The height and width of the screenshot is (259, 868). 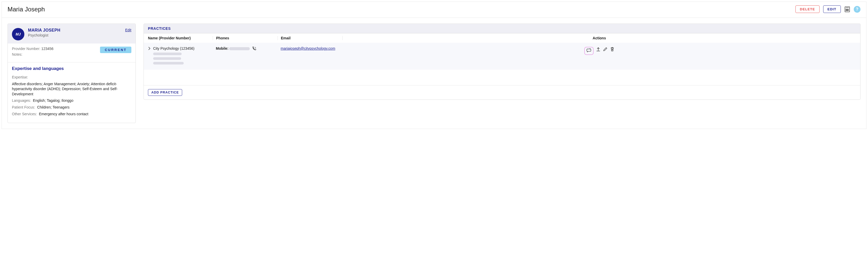 What do you see at coordinates (434, 10) in the screenshot?
I see `page-header: Maria Joseph DELETE EDIT ?` at bounding box center [434, 10].